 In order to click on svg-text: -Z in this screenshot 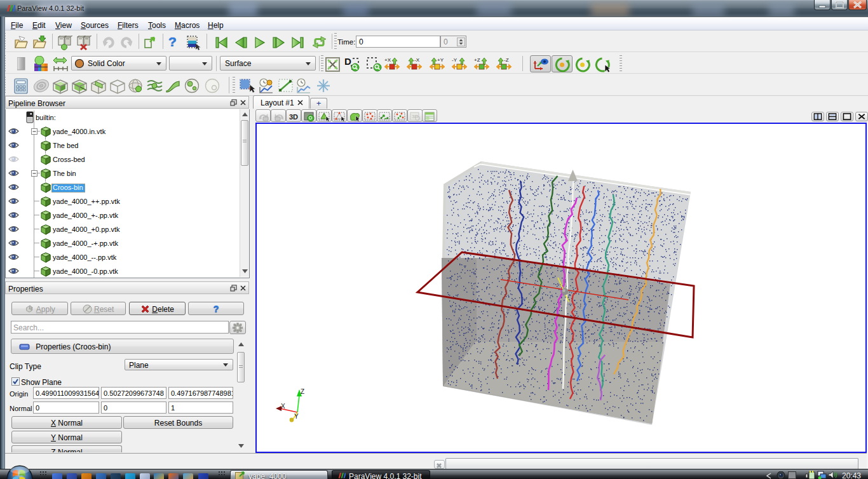, I will do `click(506, 60)`.